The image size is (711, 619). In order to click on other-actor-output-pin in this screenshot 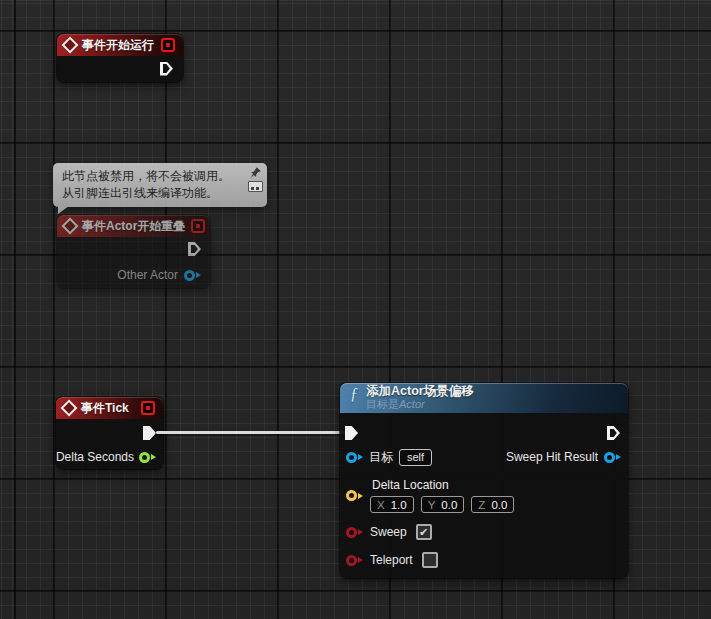, I will do `click(192, 276)`.